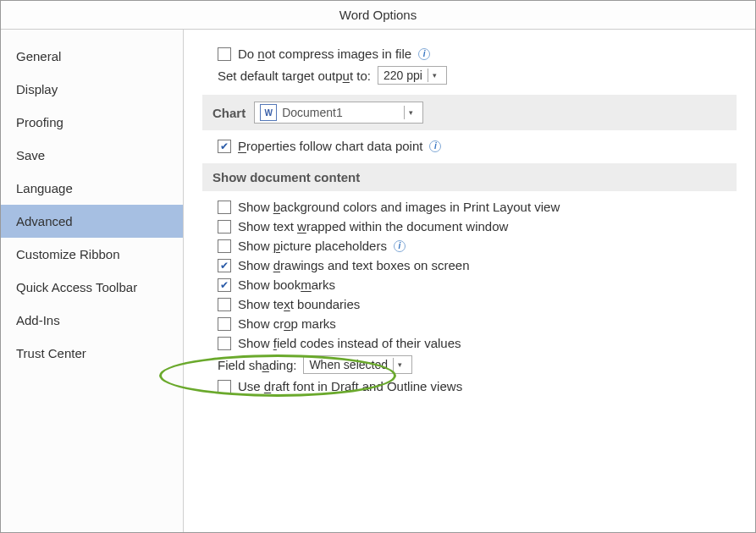 This screenshot has height=533, width=756. I want to click on sidebar-item-save: Save, so click(91, 156).